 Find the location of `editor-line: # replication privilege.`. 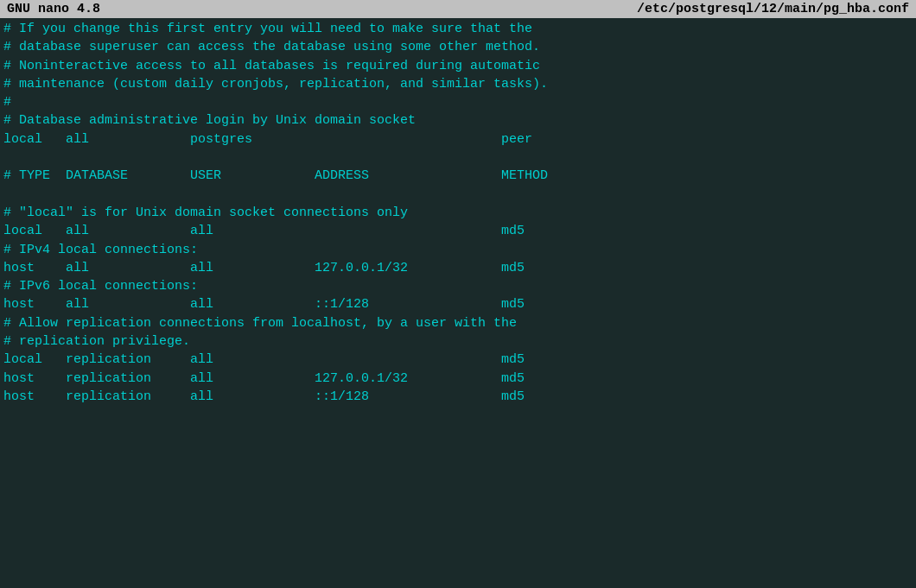

editor-line: # replication privilege. is located at coordinates (458, 342).